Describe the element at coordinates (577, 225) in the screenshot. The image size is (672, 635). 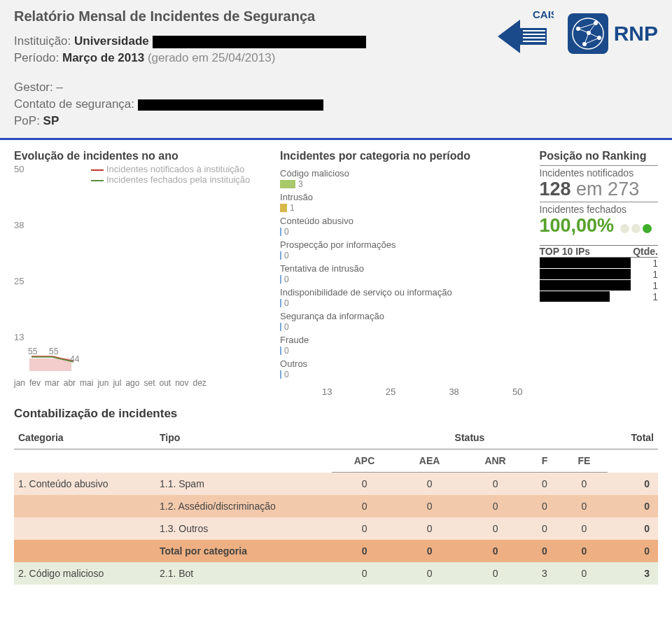
I see `rank-pct: 100,00%` at that location.